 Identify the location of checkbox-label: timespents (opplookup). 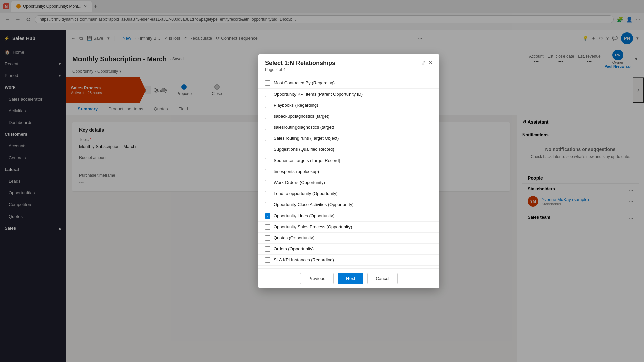
(297, 172).